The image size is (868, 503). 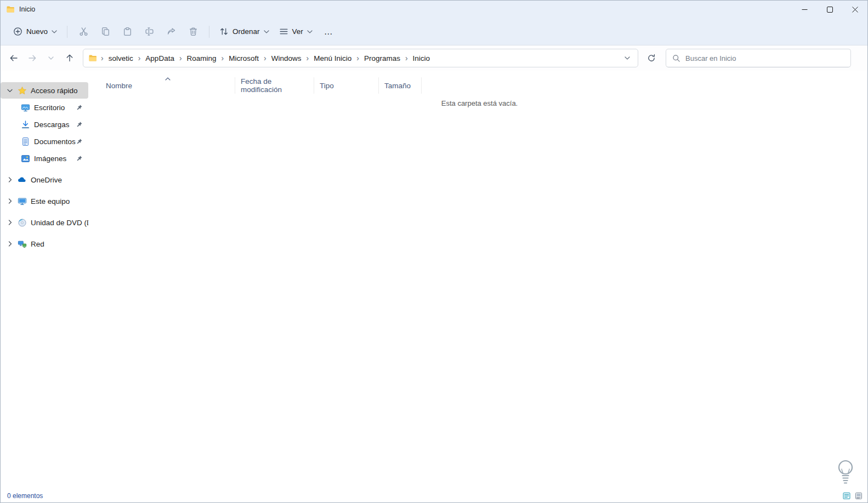 What do you see at coordinates (44, 201) in the screenshot?
I see `sidebar-item-this-pc: Este equipo` at bounding box center [44, 201].